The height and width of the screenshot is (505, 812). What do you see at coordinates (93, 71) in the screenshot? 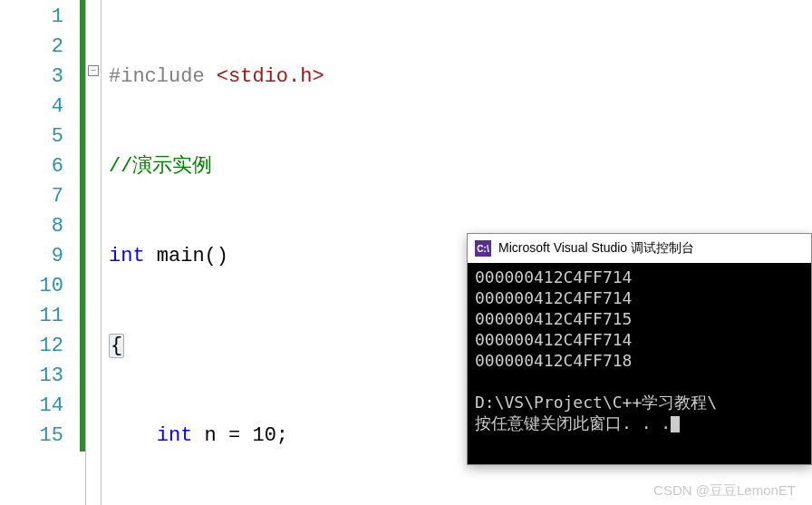
I see `fold-collapse-icon: −` at bounding box center [93, 71].